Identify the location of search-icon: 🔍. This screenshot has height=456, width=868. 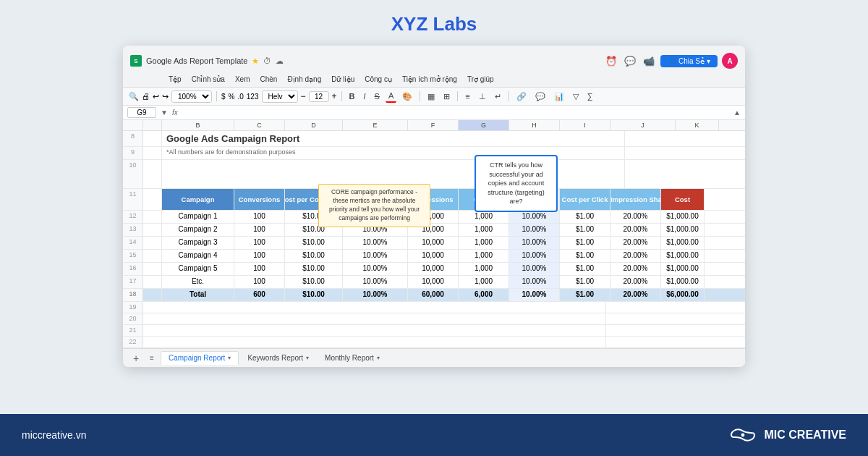
(134, 97).